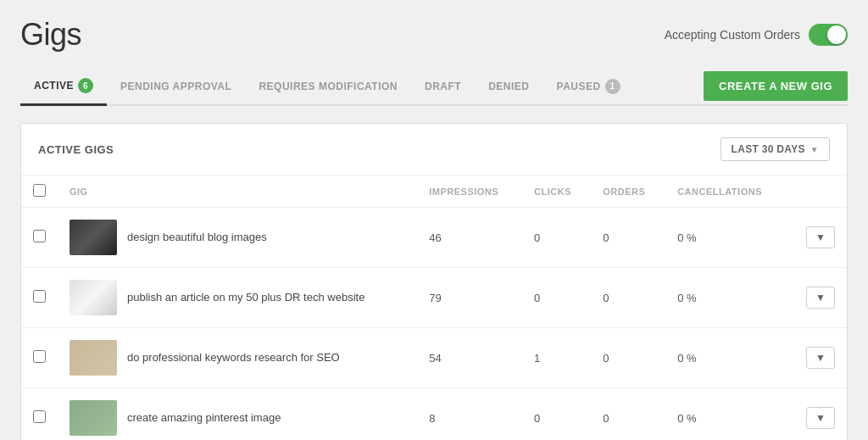 The width and height of the screenshot is (868, 440). Describe the element at coordinates (509, 86) in the screenshot. I see `tab-denied-label: DENIED` at that location.